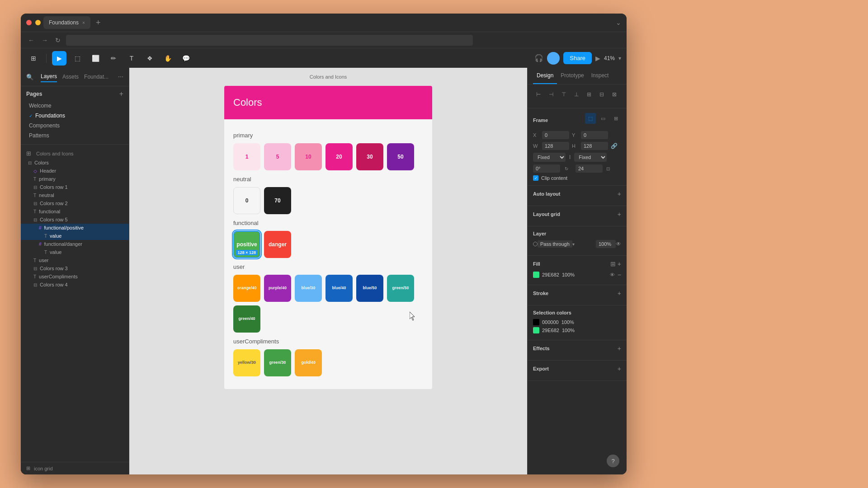  I want to click on swatch-gold: gold/40, so click(308, 363).